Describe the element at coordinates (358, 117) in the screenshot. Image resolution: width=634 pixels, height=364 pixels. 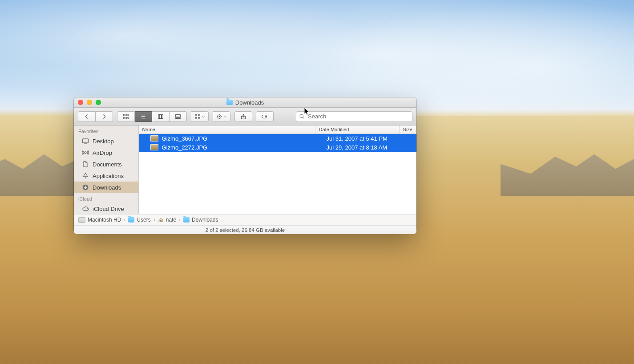
I see `search-input` at that location.